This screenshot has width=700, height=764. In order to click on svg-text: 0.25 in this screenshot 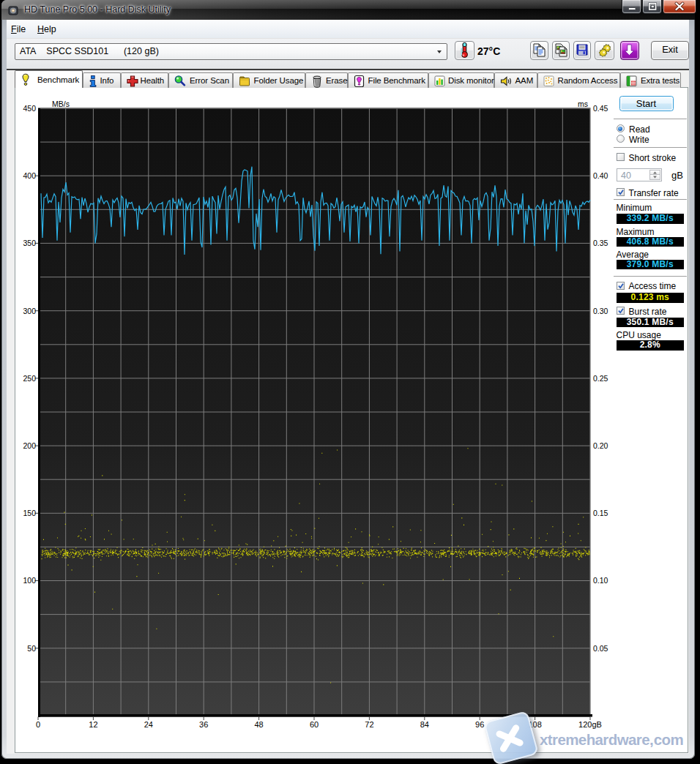, I will do `click(600, 378)`.